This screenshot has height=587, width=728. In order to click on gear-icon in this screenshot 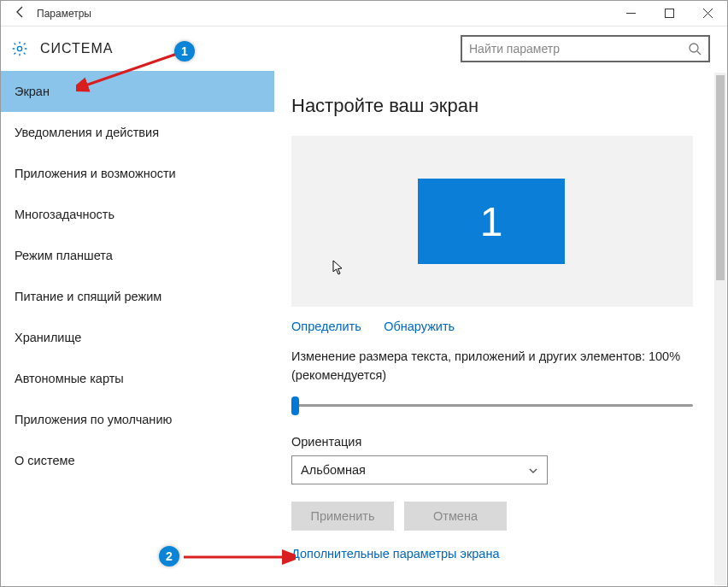, I will do `click(20, 49)`.